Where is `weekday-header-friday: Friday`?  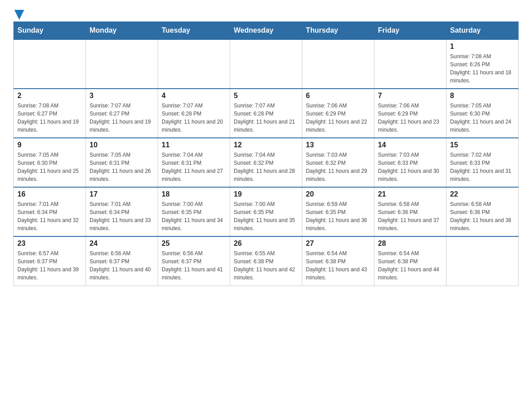
weekday-header-friday: Friday is located at coordinates (410, 31).